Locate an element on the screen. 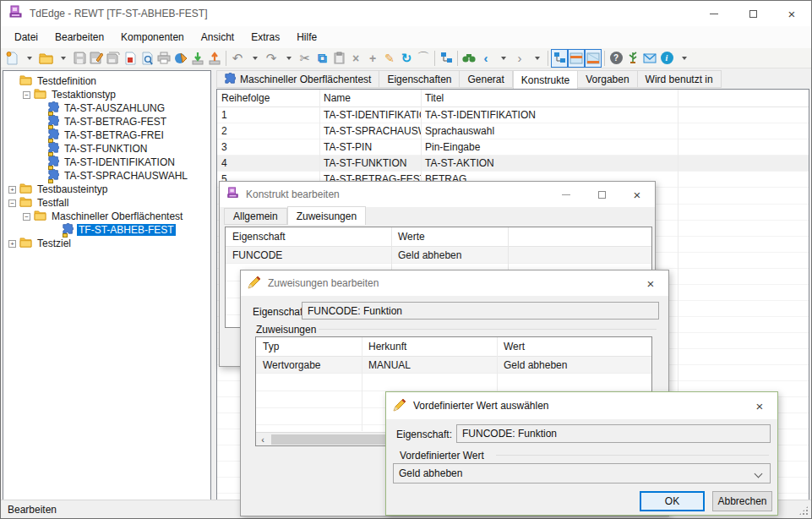  ok-button: OK is located at coordinates (673, 501).